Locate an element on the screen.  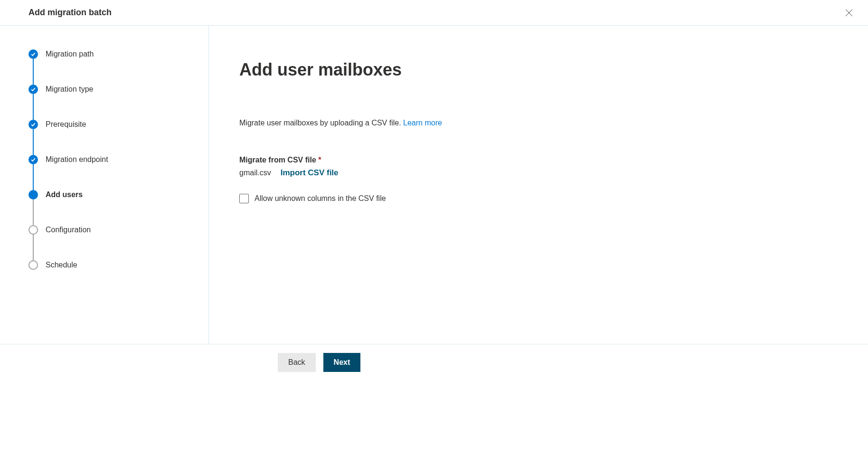
step-migration-type: Migration type is located at coordinates (119, 89).